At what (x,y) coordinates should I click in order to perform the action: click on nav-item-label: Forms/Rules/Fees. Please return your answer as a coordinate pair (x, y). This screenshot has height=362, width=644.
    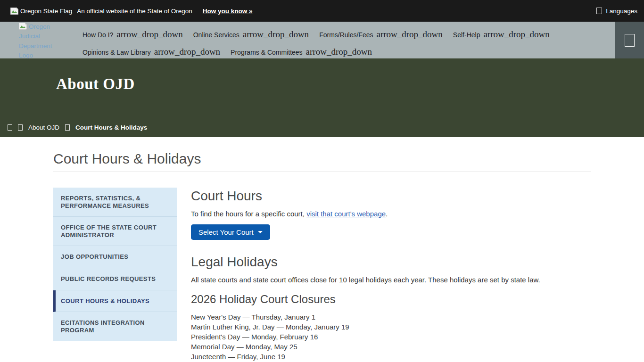
    Looking at the image, I should click on (346, 33).